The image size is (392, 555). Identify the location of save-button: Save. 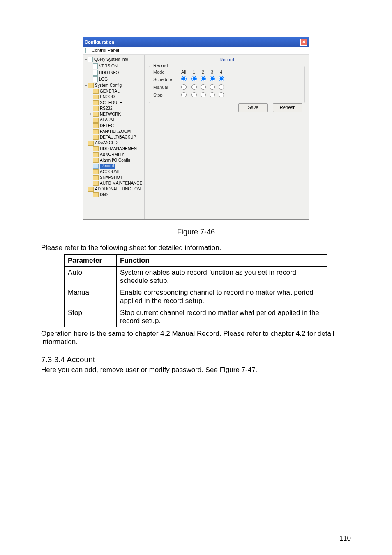
(253, 108).